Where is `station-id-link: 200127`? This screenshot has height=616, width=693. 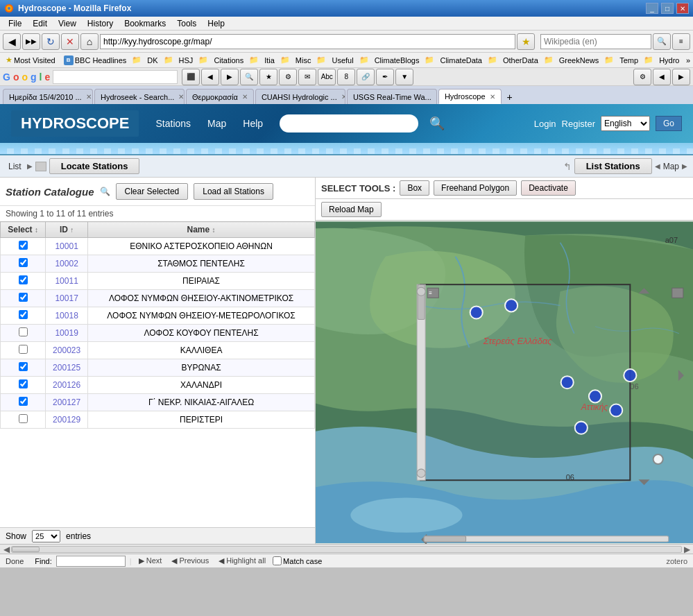 station-id-link: 200127 is located at coordinates (67, 402).